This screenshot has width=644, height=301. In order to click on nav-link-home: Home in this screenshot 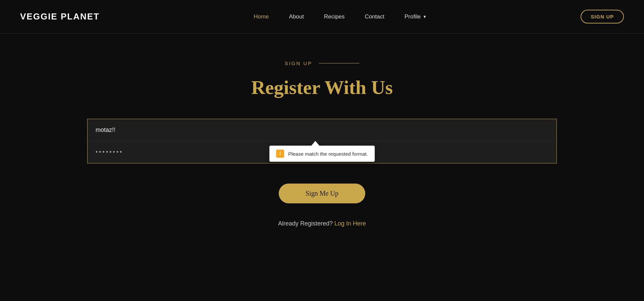, I will do `click(261, 17)`.